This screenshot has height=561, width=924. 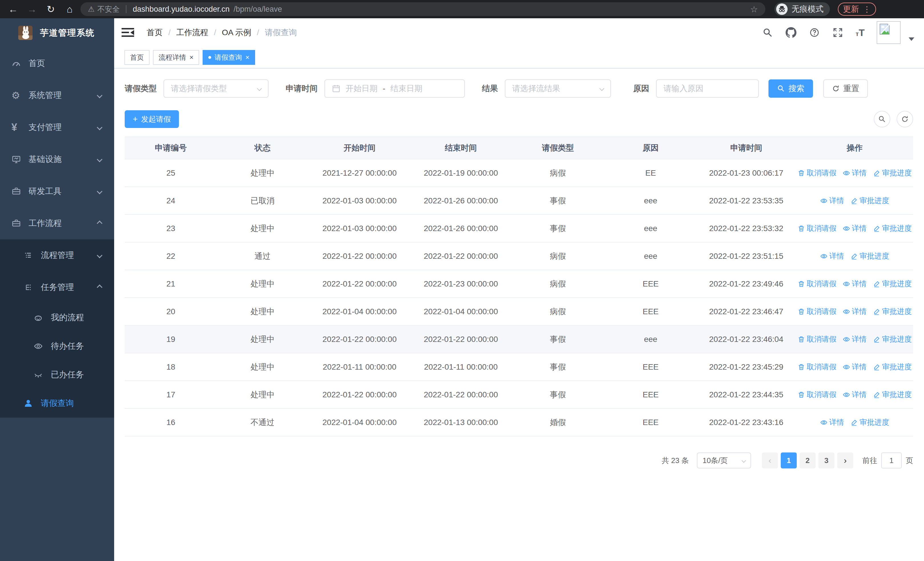 What do you see at coordinates (770, 460) in the screenshot?
I see `prev-page-button: ‹` at bounding box center [770, 460].